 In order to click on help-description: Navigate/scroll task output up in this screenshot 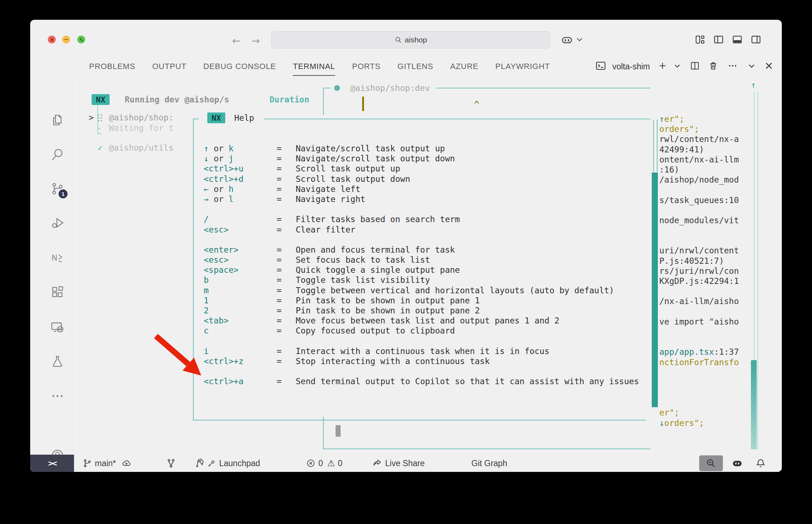, I will do `click(370, 149)`.